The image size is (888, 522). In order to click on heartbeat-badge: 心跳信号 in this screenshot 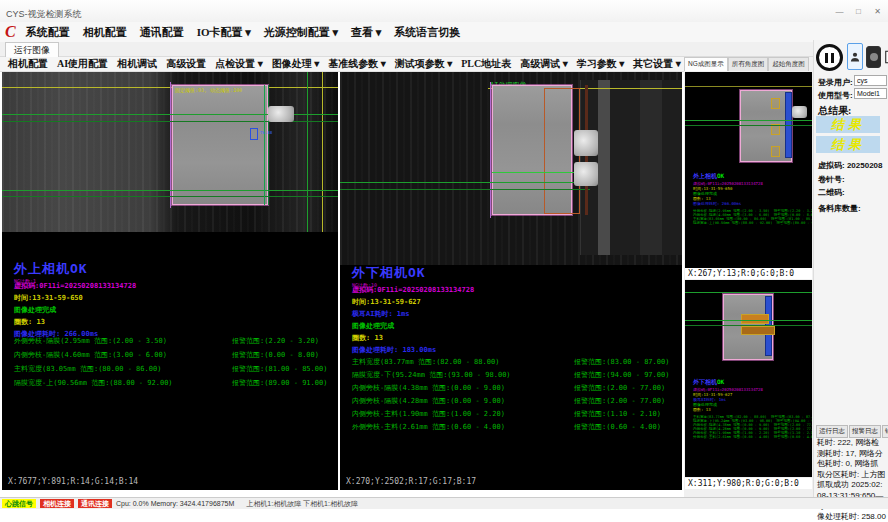, I will do `click(19, 504)`.